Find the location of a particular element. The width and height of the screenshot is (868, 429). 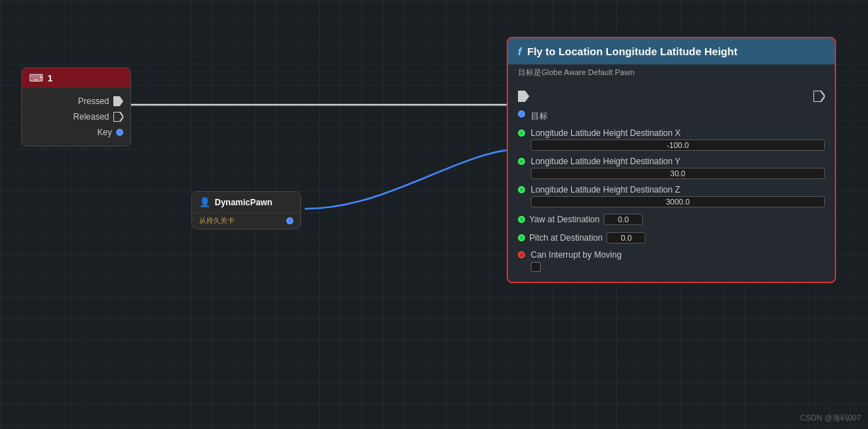

keyboard-node: ⌨ 1 Pressed Released Key is located at coordinates (77, 107).